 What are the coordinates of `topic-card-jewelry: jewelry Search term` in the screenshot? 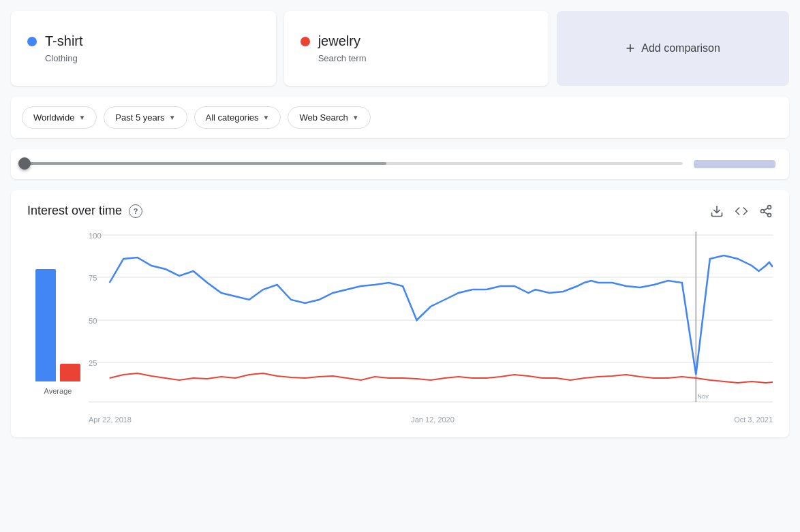 It's located at (417, 48).